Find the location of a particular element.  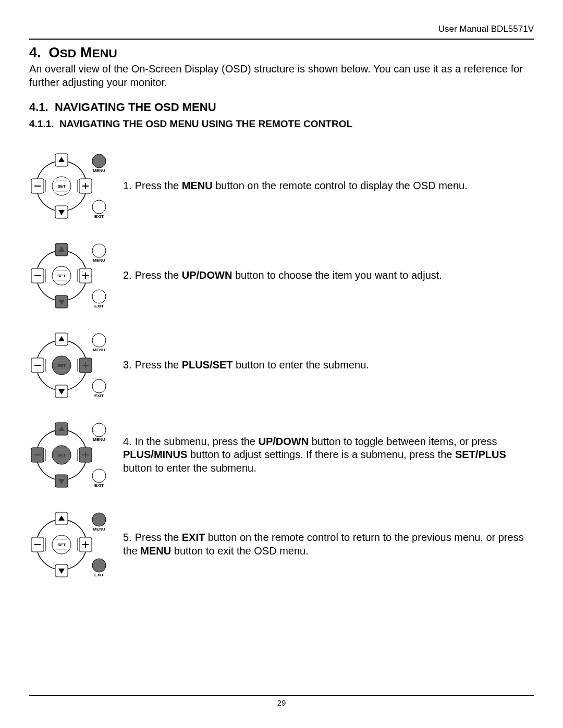

step-row: SET MENU EXIT 3.Press the PLUS/SET butto… is located at coordinates (282, 365).